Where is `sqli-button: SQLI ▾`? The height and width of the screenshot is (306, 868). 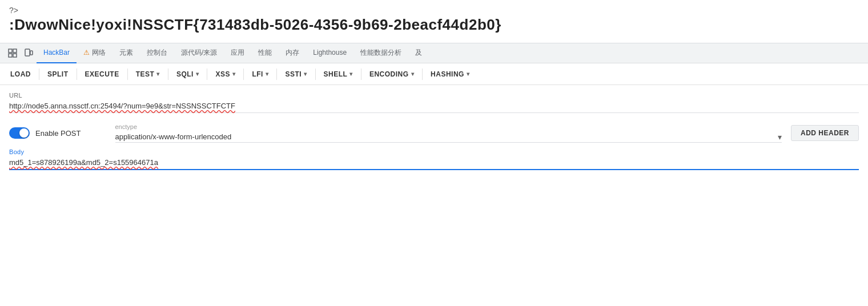
sqli-button: SQLI ▾ is located at coordinates (188, 74).